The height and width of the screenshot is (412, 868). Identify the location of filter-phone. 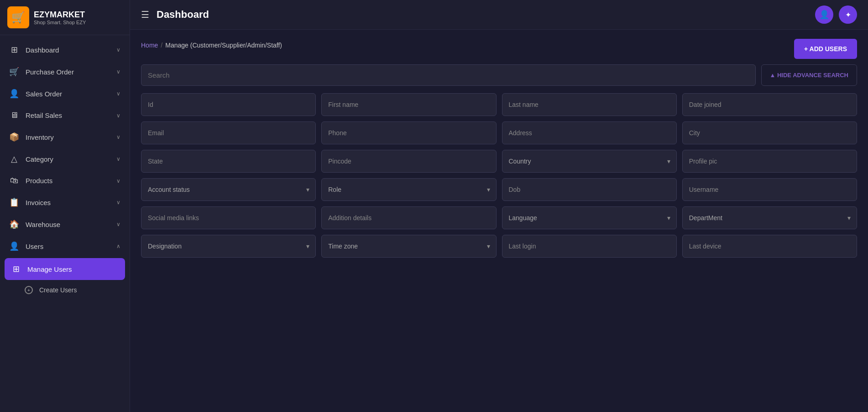
(409, 133).